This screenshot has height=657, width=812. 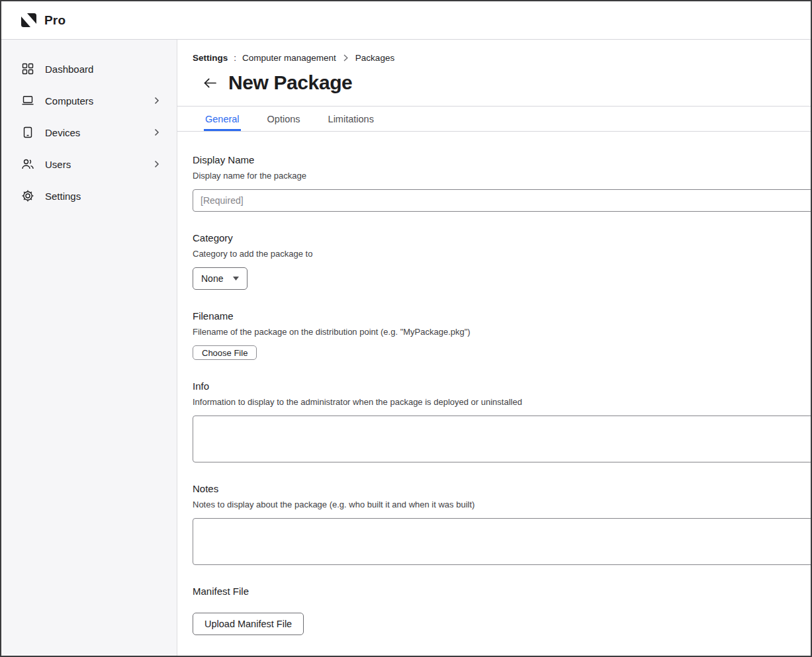 What do you see at coordinates (502, 254) in the screenshot?
I see `category-help: Category to add the package to` at bounding box center [502, 254].